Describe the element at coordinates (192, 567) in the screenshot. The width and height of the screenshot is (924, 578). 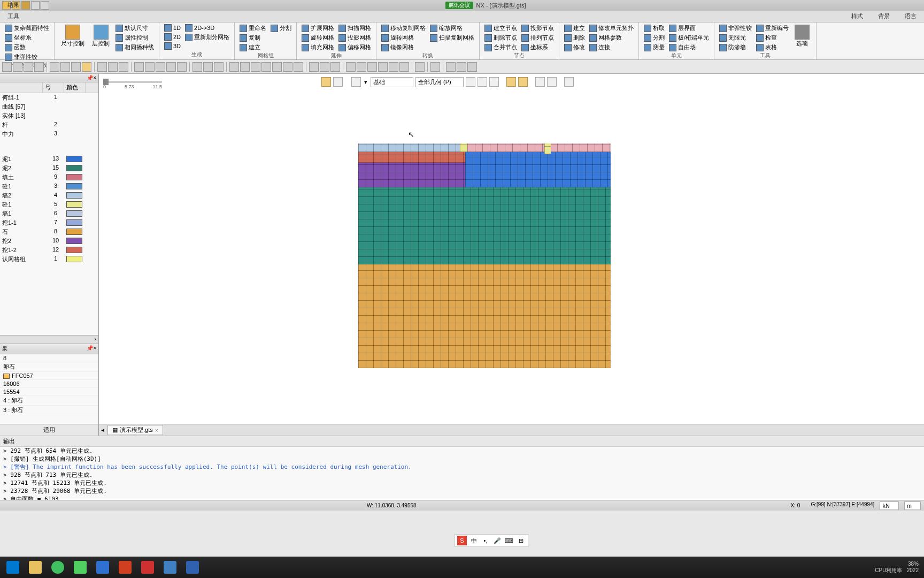
I see `task-app2` at that location.